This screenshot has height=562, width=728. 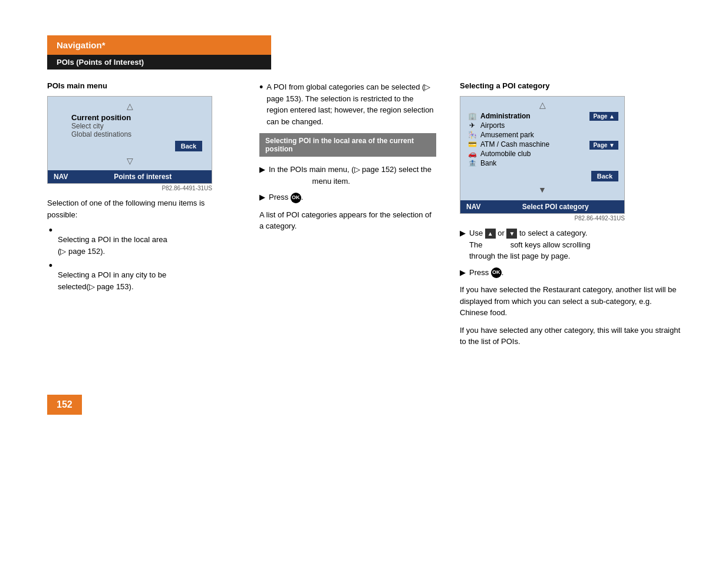 I want to click on poi-cat-administration: 🏢 Administration, so click(x=527, y=116).